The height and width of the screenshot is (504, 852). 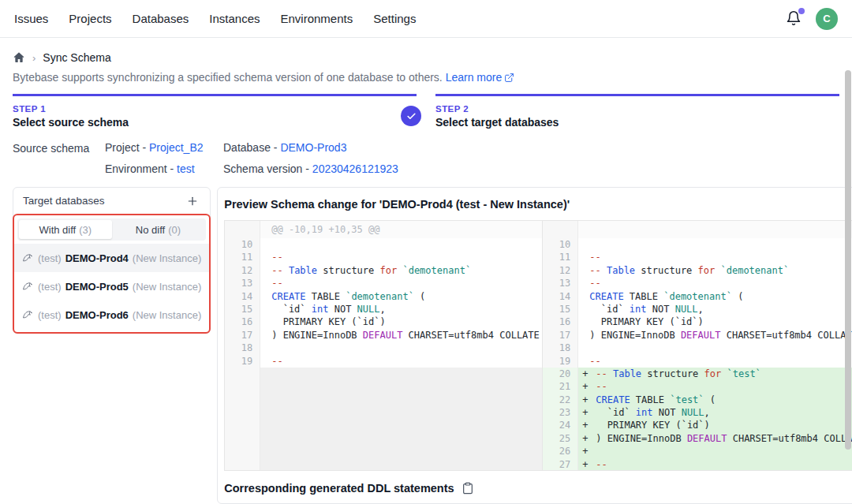 What do you see at coordinates (85, 230) in the screenshot?
I see `tab-count: (3)` at bounding box center [85, 230].